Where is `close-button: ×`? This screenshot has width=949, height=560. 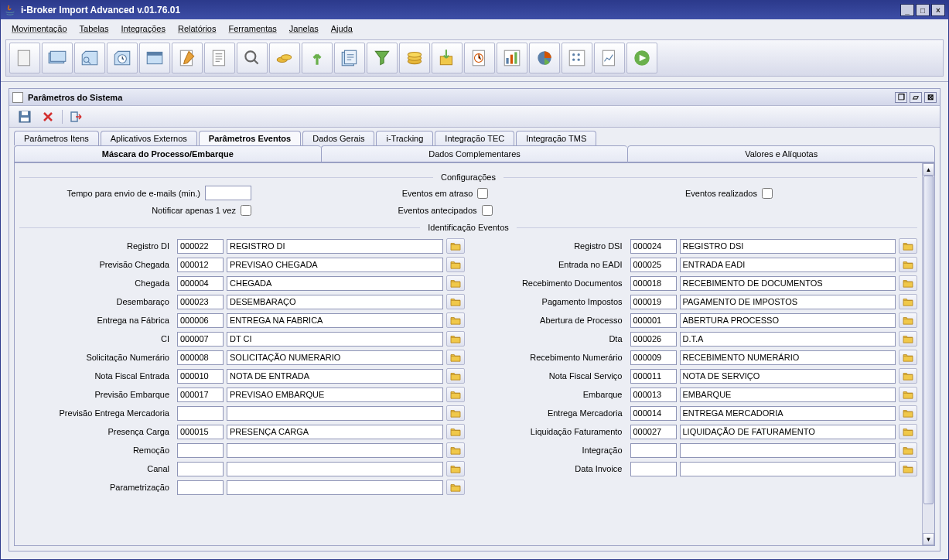 close-button: × is located at coordinates (938, 10).